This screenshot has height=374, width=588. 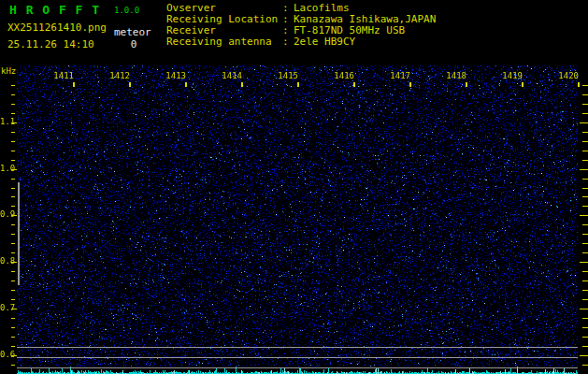 I want to click on time-label: 1417, so click(x=399, y=77).